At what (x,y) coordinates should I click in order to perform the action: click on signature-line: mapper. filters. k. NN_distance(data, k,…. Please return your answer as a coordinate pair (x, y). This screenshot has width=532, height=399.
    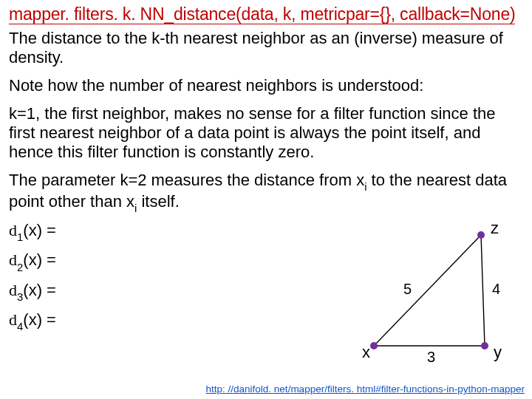
    Looking at the image, I should click on (266, 15).